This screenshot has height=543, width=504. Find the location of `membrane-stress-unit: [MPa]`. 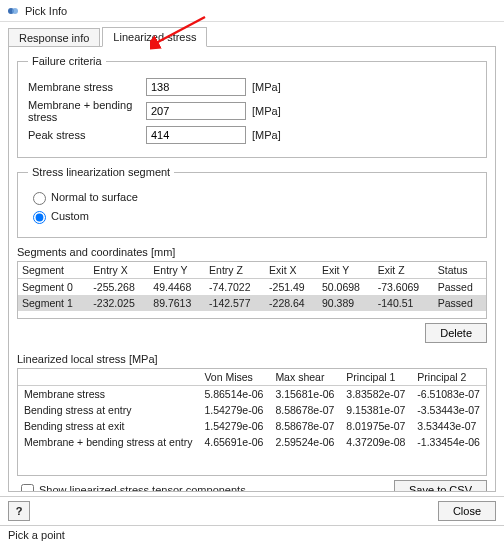

membrane-stress-unit: [MPa] is located at coordinates (266, 87).